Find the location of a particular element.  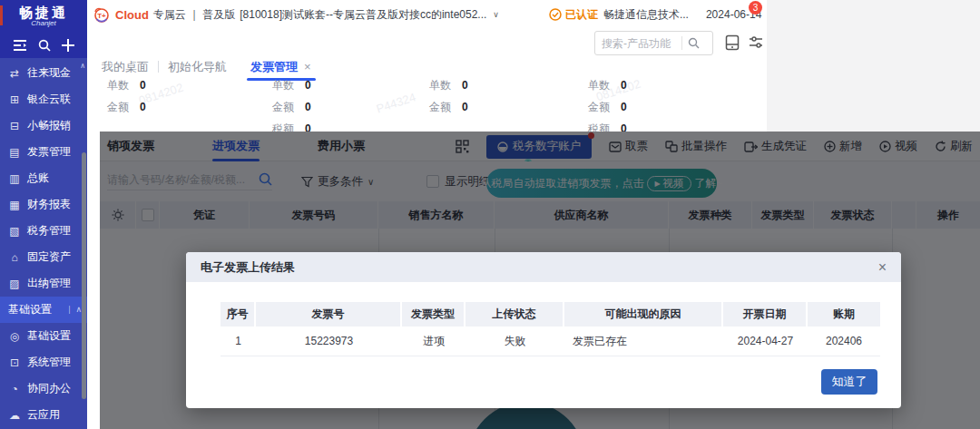

sidebar-section-jichushezhi: 基础设置 ｜ ∧ is located at coordinates (44, 310).